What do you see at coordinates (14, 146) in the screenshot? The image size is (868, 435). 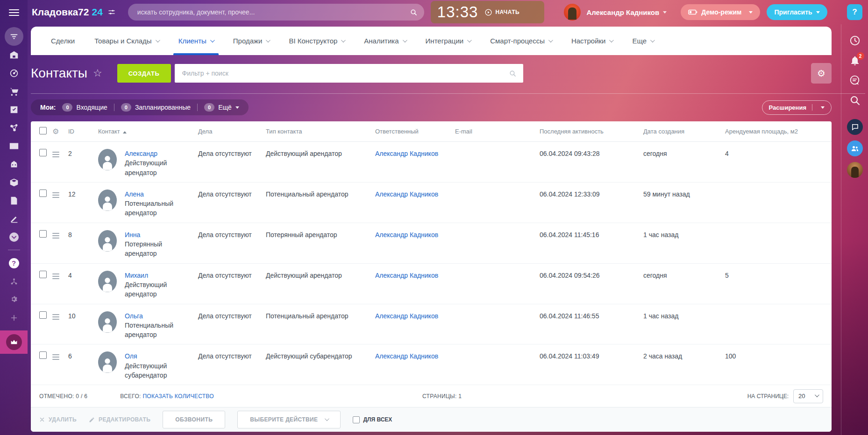 I see `contacts-icon` at bounding box center [14, 146].